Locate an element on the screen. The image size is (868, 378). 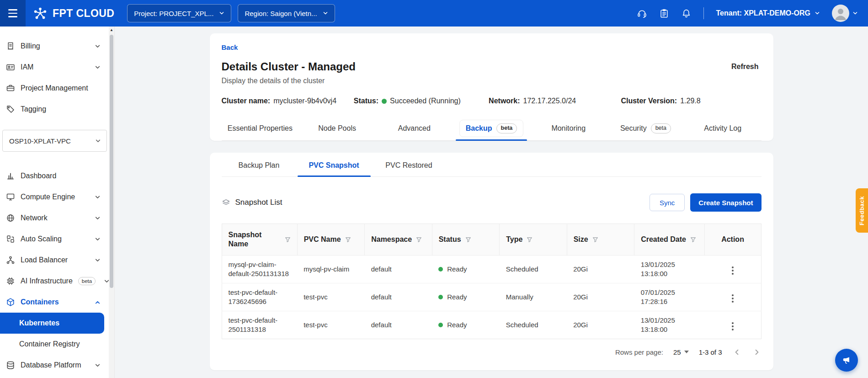
tab-backup: Backup beta is located at coordinates (492, 128).